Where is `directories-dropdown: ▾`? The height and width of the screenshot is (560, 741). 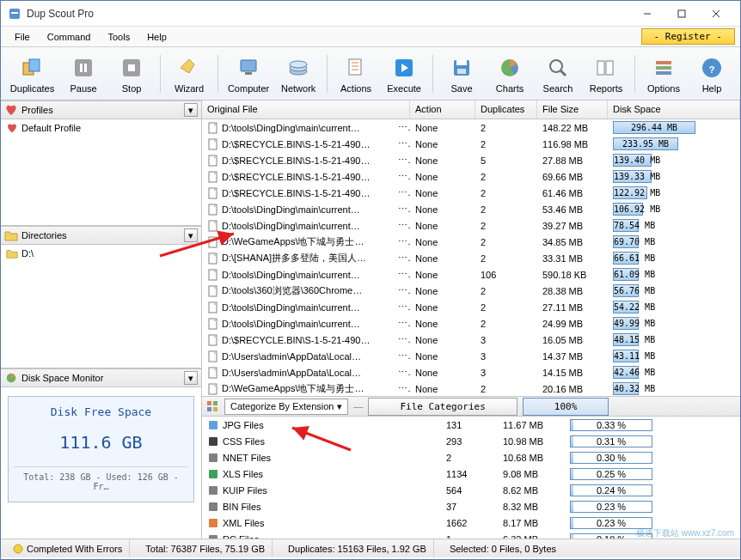
directories-dropdown: ▾ is located at coordinates (191, 235).